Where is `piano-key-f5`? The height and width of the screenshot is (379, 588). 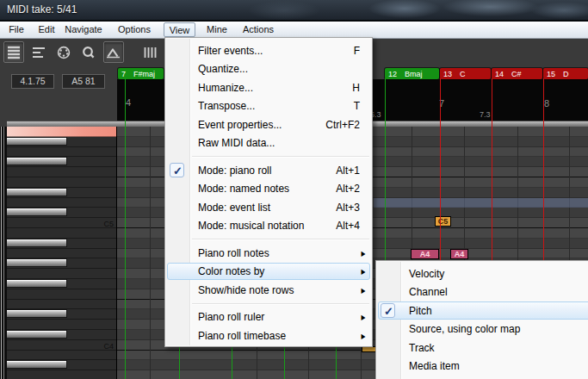 piano-key-f5 is located at coordinates (62, 172).